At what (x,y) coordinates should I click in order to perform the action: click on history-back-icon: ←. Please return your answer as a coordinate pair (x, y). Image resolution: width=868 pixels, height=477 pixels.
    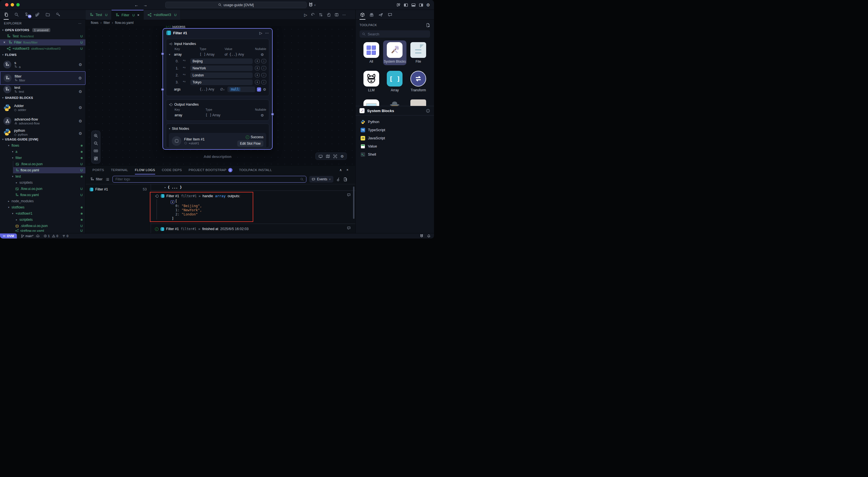
    Looking at the image, I should click on (136, 5).